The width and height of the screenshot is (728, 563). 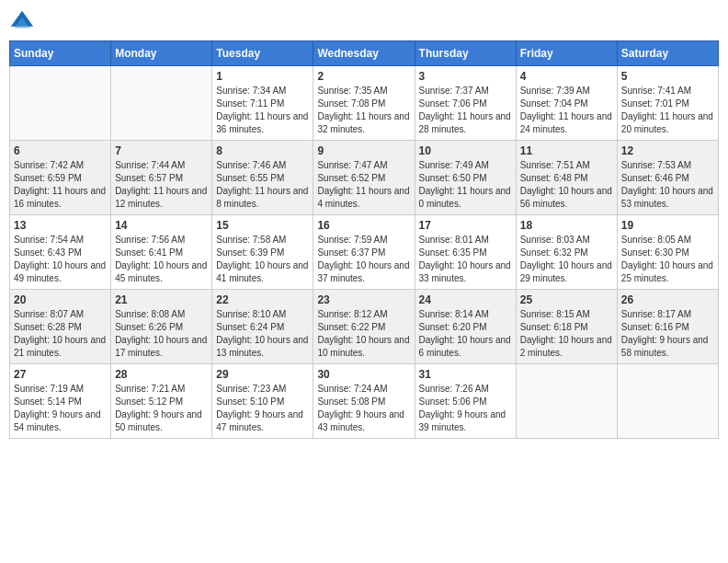 I want to click on day-info: Sunrise: 7:47 AM Sunset: 6:52 PM Dayligh…, so click(x=364, y=185).